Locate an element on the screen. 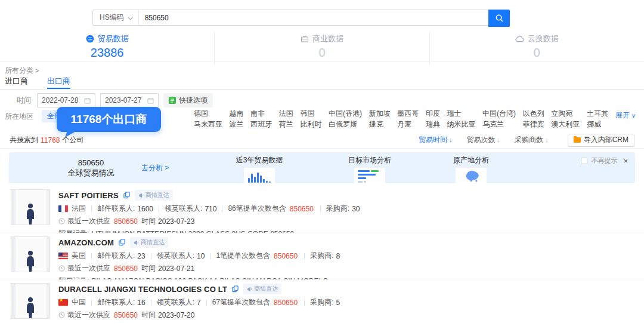 This screenshot has height=323, width=644. region-option: 中国(香港) is located at coordinates (345, 113).